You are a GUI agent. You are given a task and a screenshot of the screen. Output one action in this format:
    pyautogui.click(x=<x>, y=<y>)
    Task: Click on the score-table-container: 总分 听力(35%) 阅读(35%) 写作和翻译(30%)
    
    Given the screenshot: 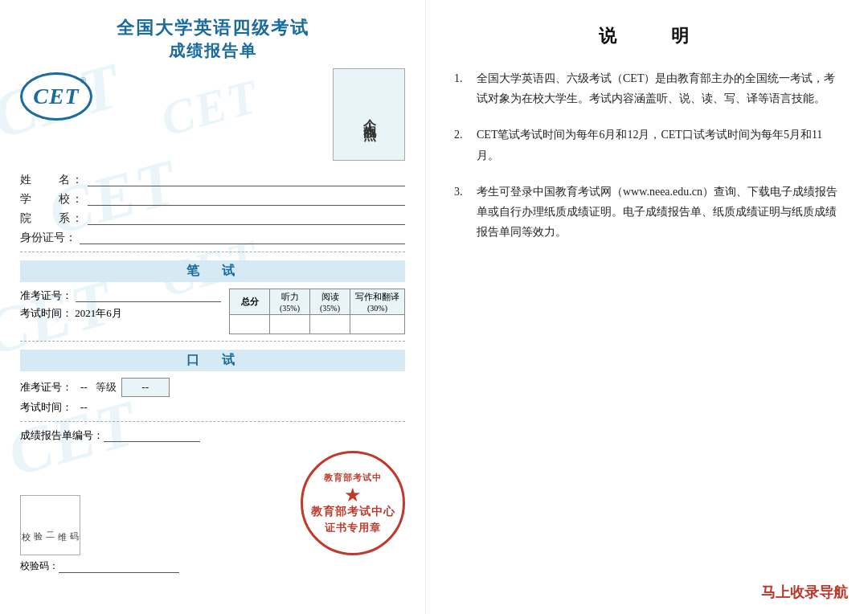 What is the action you would take?
    pyautogui.click(x=317, y=312)
    